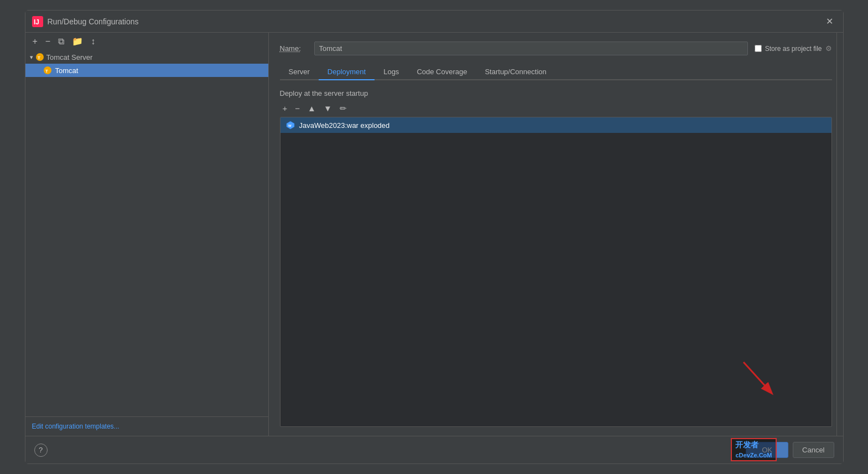 This screenshot has width=868, height=474. I want to click on tabs-bar: Server Deployment Logs Code Coverage Sta…, so click(556, 72).